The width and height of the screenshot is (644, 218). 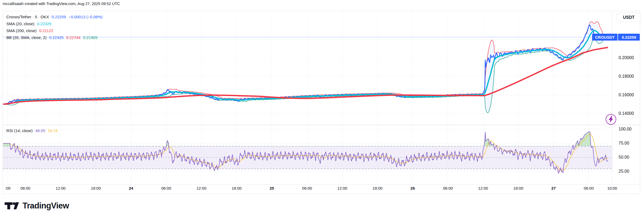 What do you see at coordinates (56, 27) in the screenshot?
I see `price-pane-legend: Cronos/Tether · 5 · OKX 0.22259 −0.00013…` at bounding box center [56, 27].